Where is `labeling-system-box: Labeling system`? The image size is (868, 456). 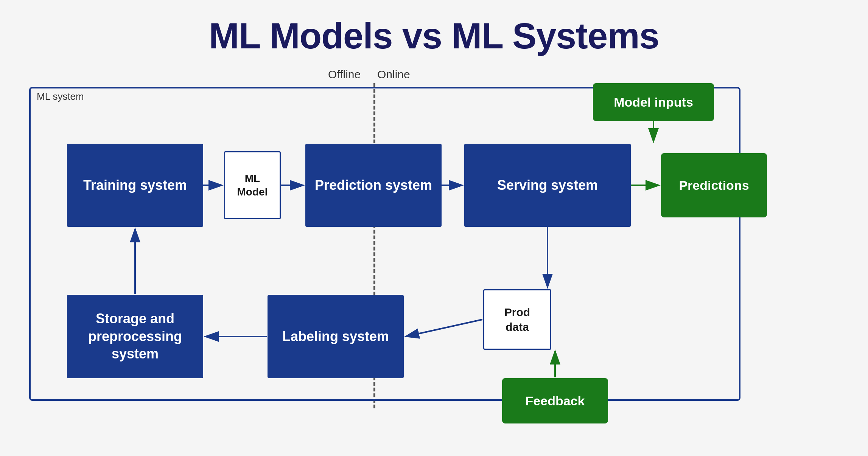
labeling-system-box: Labeling system is located at coordinates (336, 337).